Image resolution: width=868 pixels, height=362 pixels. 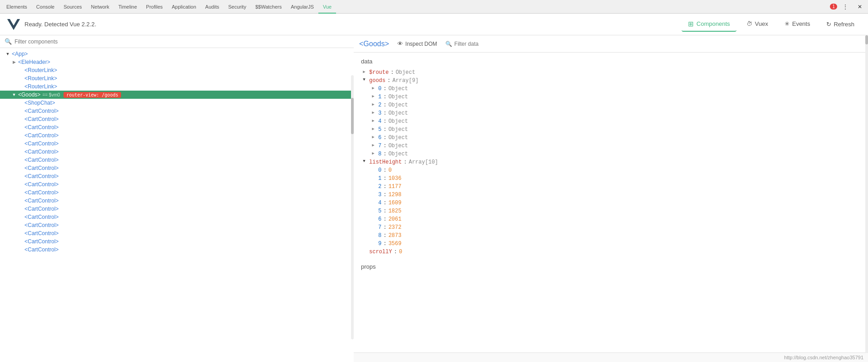 What do you see at coordinates (488, 44) in the screenshot?
I see `filter-data-input` at bounding box center [488, 44].